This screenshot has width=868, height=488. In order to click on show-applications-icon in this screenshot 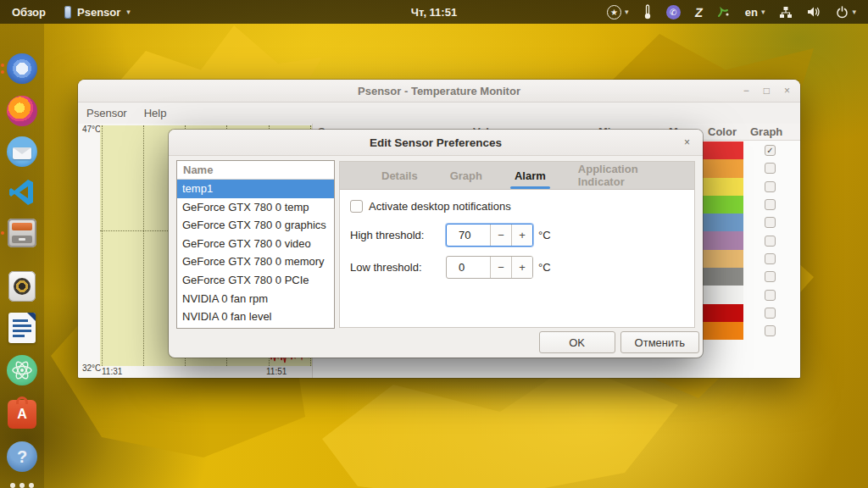, I will do `click(22, 483)`.